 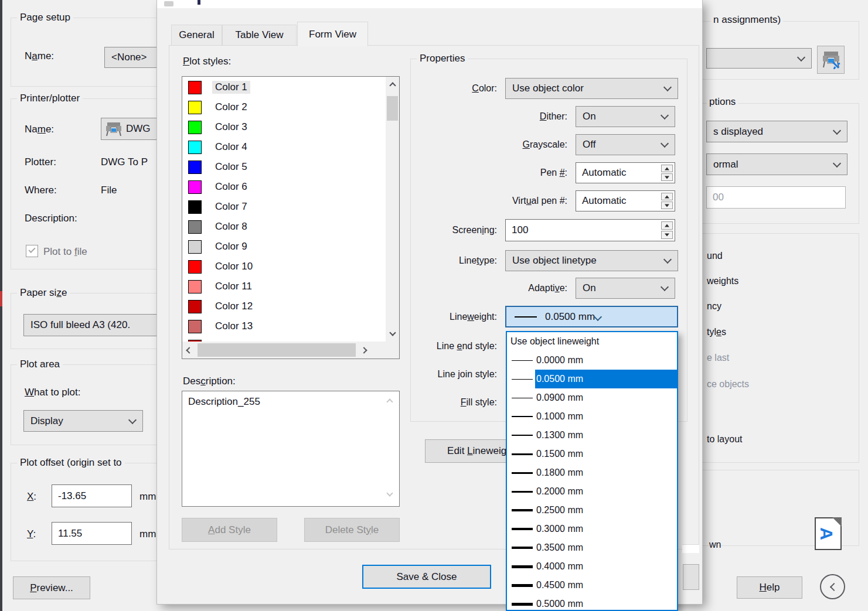 I want to click on plot-style-item: Color 1, so click(x=284, y=87).